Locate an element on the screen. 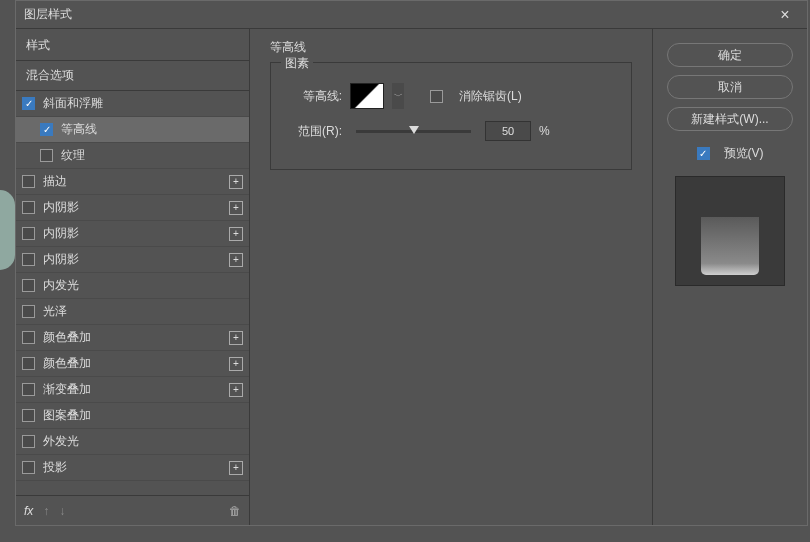 This screenshot has width=810, height=542. style-row: 等高线 is located at coordinates (132, 130).